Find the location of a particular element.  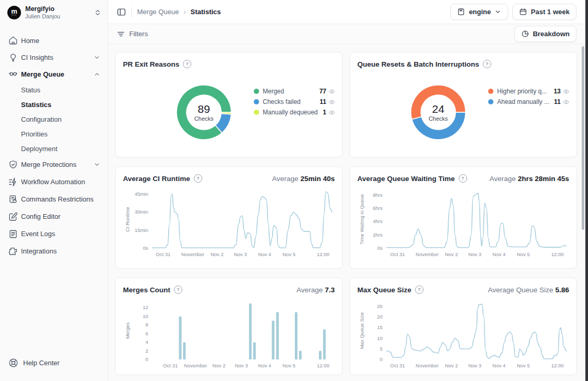

breakdown-button: Breakdown is located at coordinates (545, 34).